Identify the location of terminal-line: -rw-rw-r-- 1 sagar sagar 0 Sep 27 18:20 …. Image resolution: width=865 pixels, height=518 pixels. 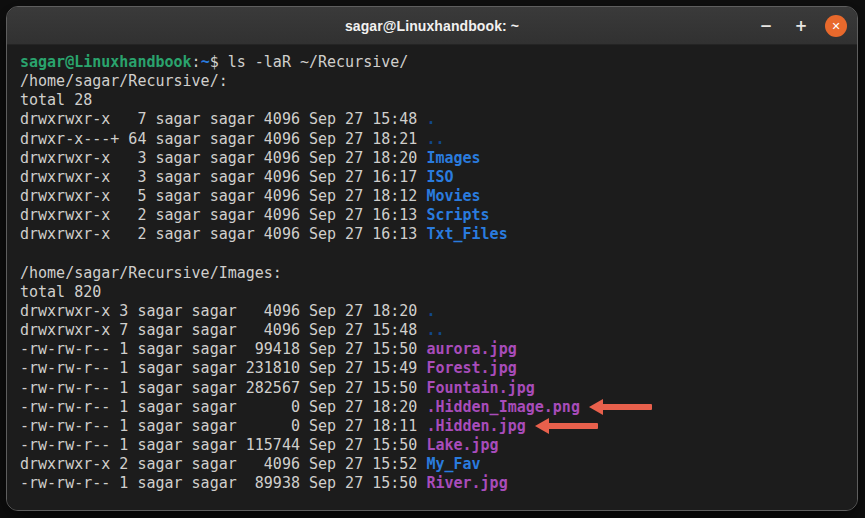
(438, 408).